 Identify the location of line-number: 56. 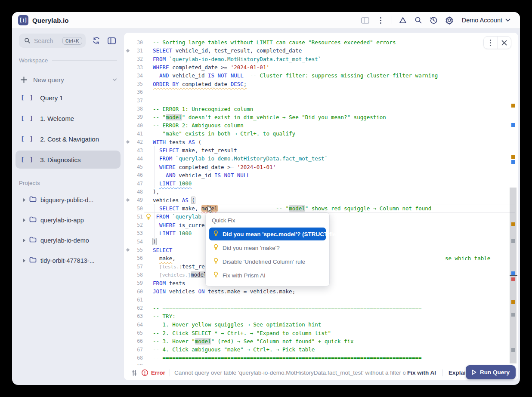
(137, 258).